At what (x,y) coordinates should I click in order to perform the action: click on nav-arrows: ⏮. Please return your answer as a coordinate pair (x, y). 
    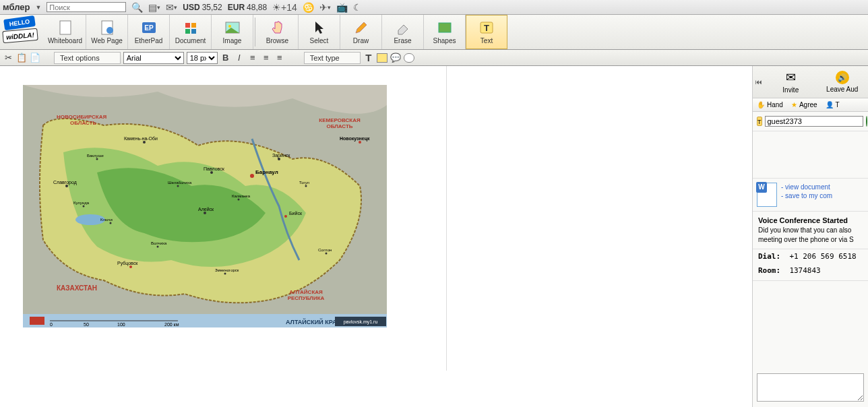
    Looking at the image, I should click on (759, 82).